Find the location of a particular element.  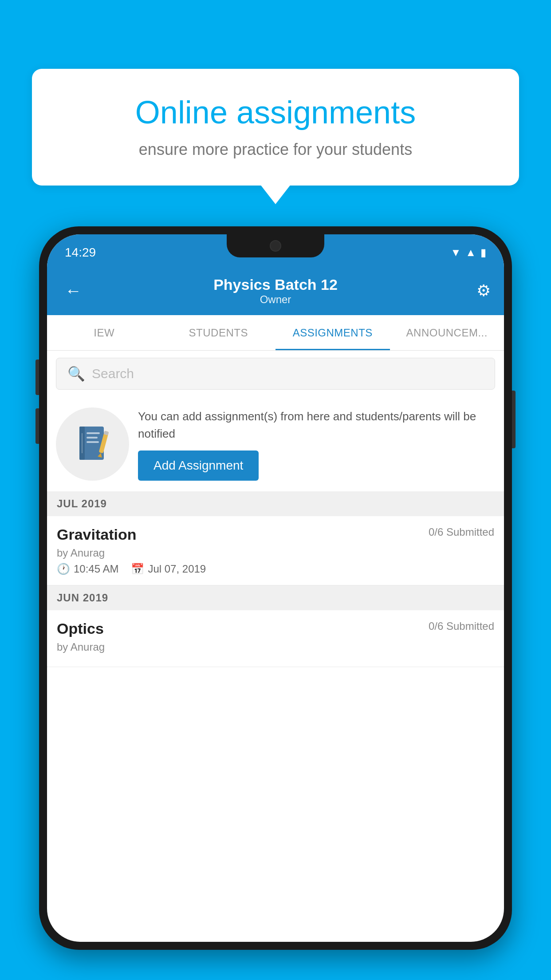

assignment-by: by Anurag is located at coordinates (276, 553).